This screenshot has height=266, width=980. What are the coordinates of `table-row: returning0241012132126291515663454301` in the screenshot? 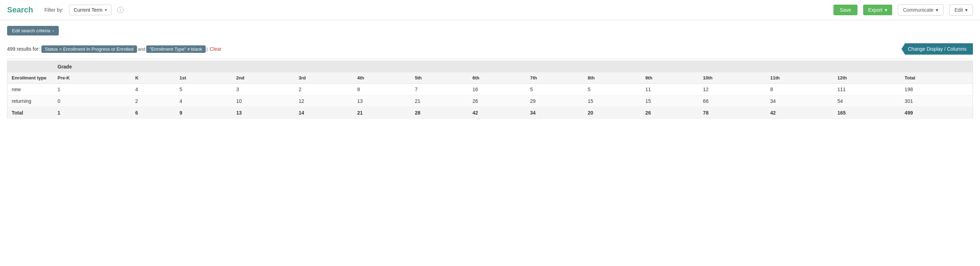 It's located at (490, 101).